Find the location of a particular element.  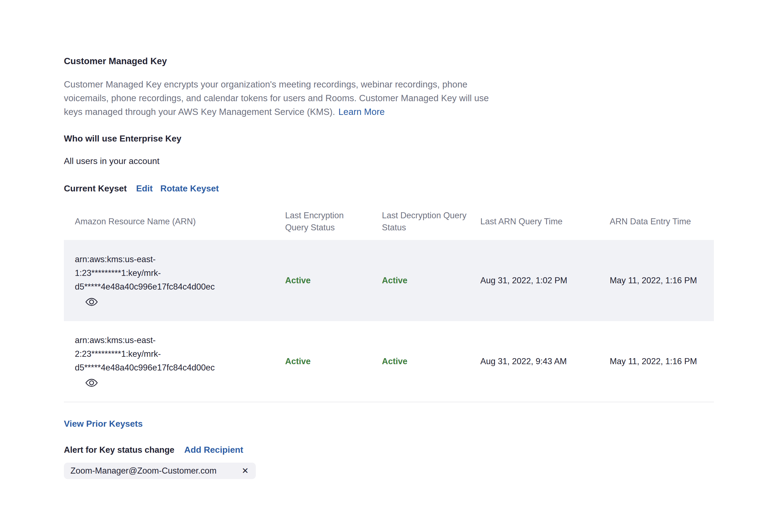

rotate-keyset-link: Rotate Keyset is located at coordinates (189, 189).